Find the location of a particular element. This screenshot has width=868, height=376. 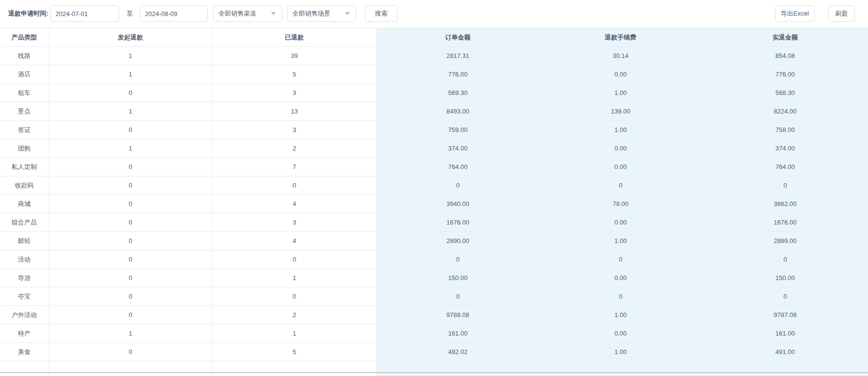

cell-product-type: 活动 is located at coordinates (24, 260).